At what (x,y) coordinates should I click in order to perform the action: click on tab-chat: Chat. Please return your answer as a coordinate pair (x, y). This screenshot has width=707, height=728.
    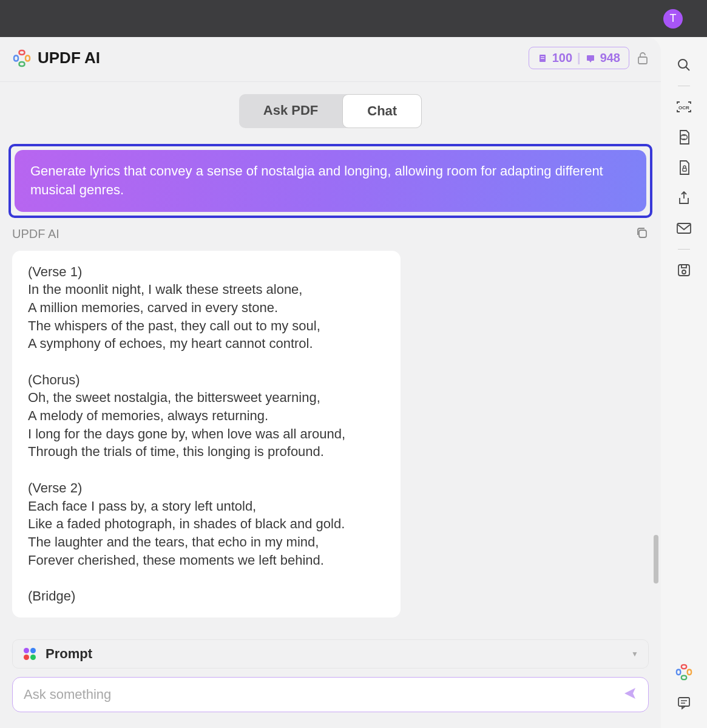
    Looking at the image, I should click on (382, 111).